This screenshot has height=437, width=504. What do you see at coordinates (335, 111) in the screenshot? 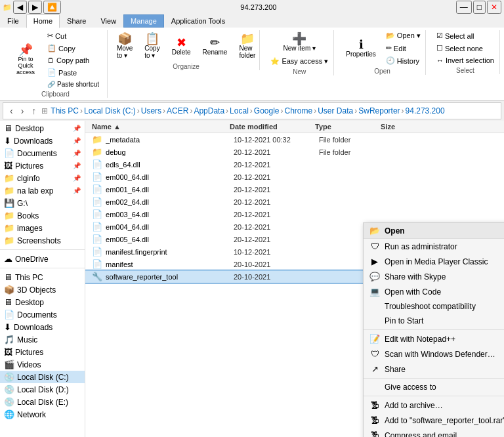
I see `breadcrumb-user-data: User Data` at bounding box center [335, 111].